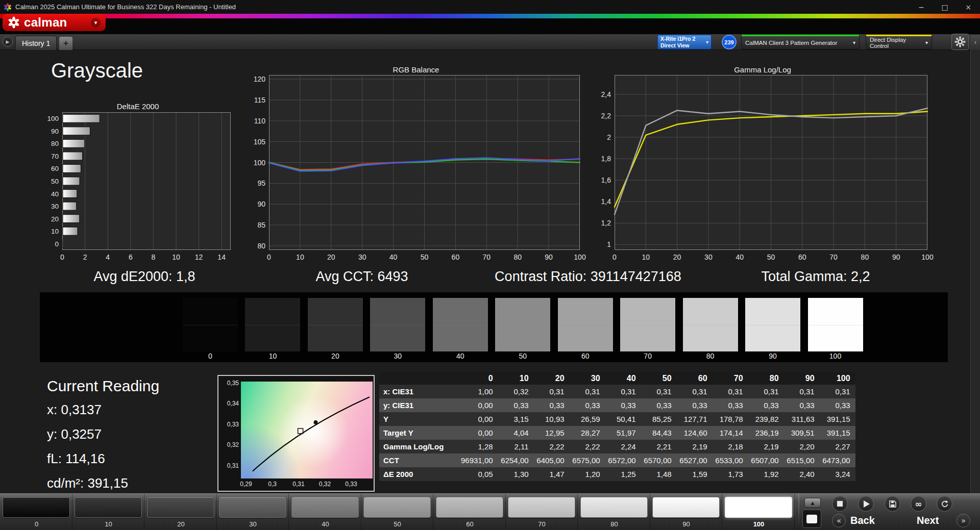  Describe the element at coordinates (181, 507) in the screenshot. I see `pattern-level-20-button` at that location.